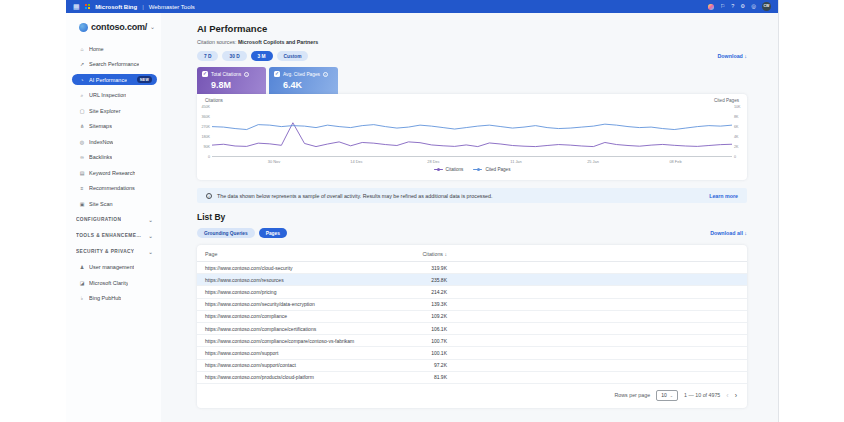 The width and height of the screenshot is (844, 422). Describe the element at coordinates (472, 366) in the screenshot. I see `table-row: https://www.contoso.com/support/contact9…` at that location.